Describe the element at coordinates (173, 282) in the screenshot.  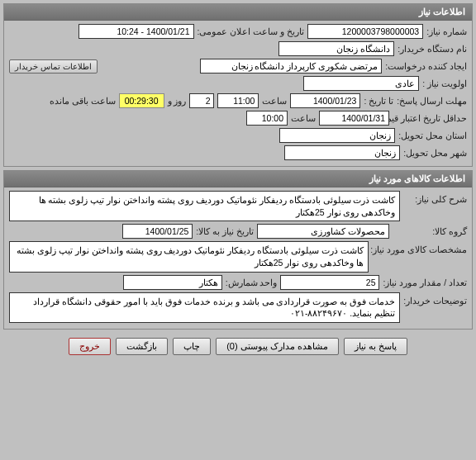
I see `unit-field: هکتار` at that location.